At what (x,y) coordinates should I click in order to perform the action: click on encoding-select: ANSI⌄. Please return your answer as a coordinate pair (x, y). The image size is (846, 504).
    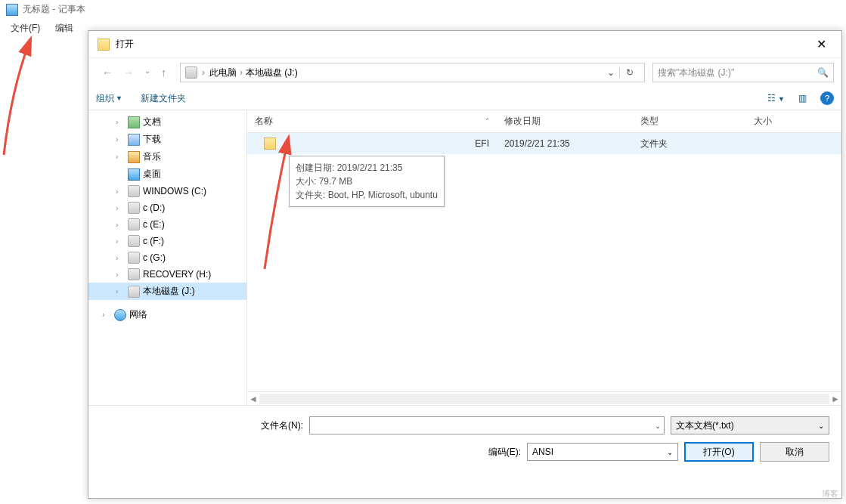
    Looking at the image, I should click on (603, 452).